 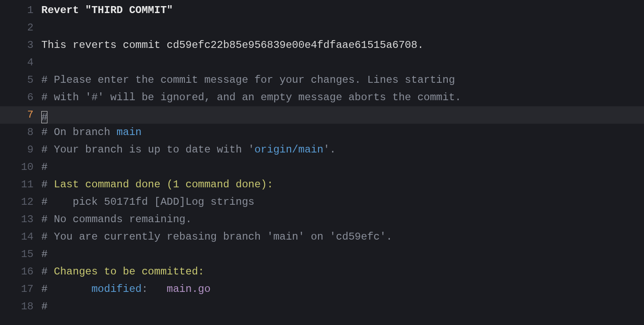 I want to click on line-number: 6, so click(x=21, y=98).